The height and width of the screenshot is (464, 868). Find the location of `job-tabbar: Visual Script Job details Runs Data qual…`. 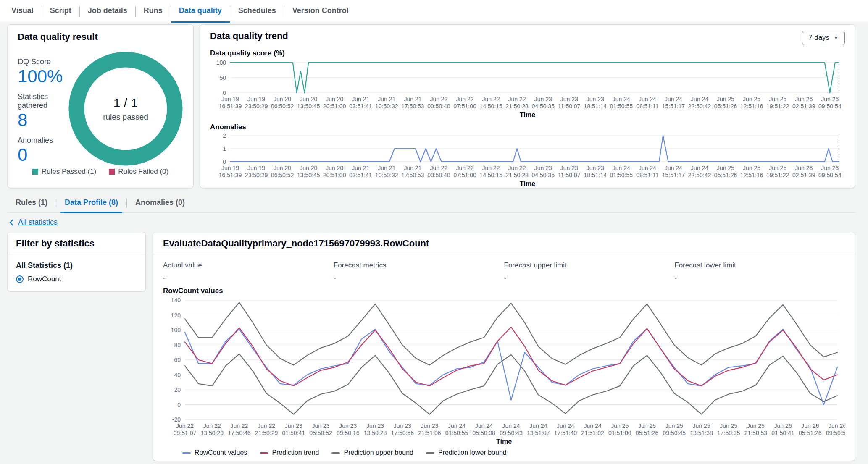

job-tabbar: Visual Script Job details Runs Data qual… is located at coordinates (434, 12).